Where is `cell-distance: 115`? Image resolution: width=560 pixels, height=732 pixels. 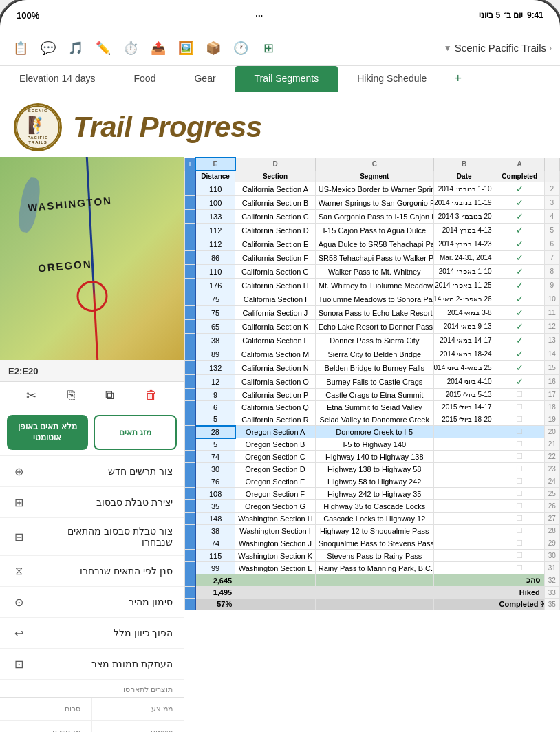
cell-distance: 115 is located at coordinates (215, 556).